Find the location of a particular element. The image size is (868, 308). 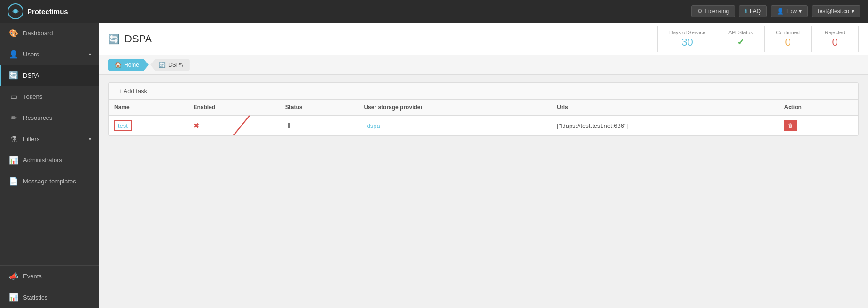

navbar-right: ⚙ Licensing ℹ FAQ 👤 Low ▾ test@test.co ▾ is located at coordinates (776, 11).